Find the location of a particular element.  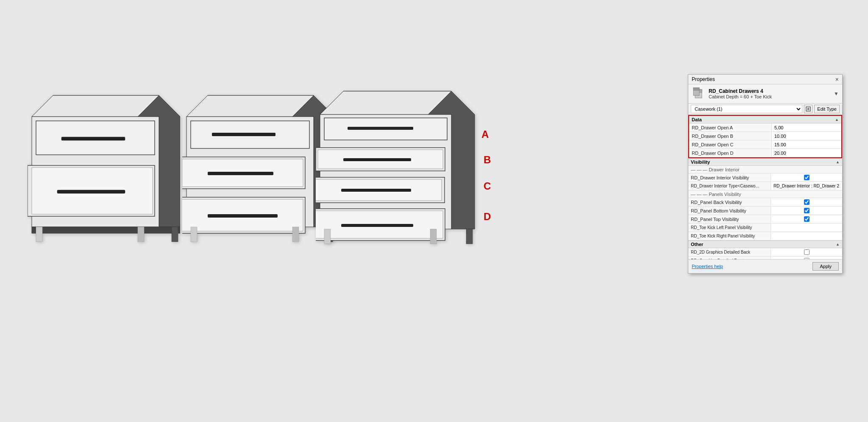

prop-value-drawer-b: 10.00 is located at coordinates (807, 136).